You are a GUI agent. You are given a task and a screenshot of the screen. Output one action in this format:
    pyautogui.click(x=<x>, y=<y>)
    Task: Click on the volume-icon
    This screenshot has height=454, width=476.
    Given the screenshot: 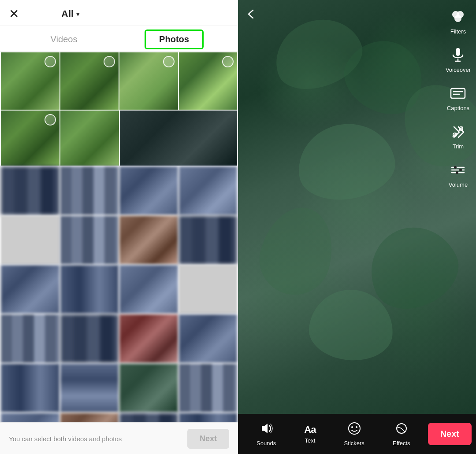 What is the action you would take?
    pyautogui.click(x=458, y=170)
    